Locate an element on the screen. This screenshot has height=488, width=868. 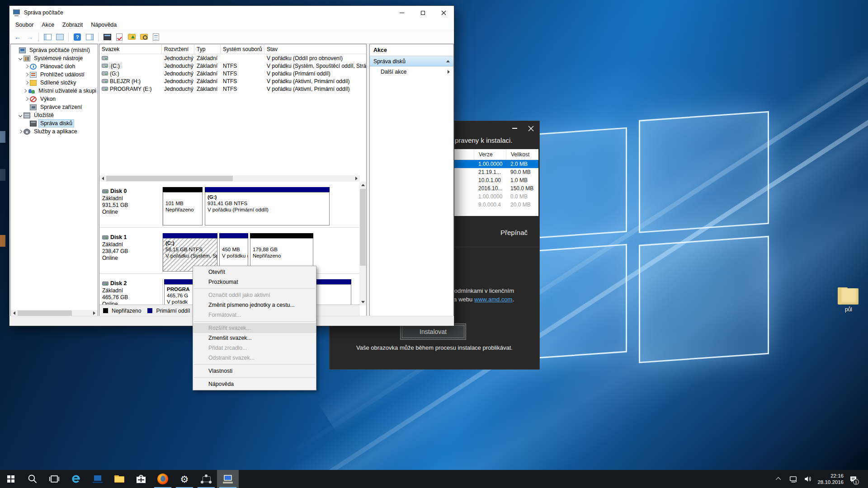
tree-item-local-users: Místní uživatelé a skupi is located at coordinates (54, 91).